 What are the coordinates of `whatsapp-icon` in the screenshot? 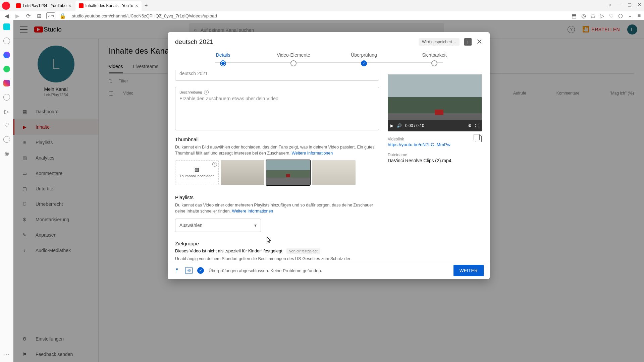 It's located at (7, 69).